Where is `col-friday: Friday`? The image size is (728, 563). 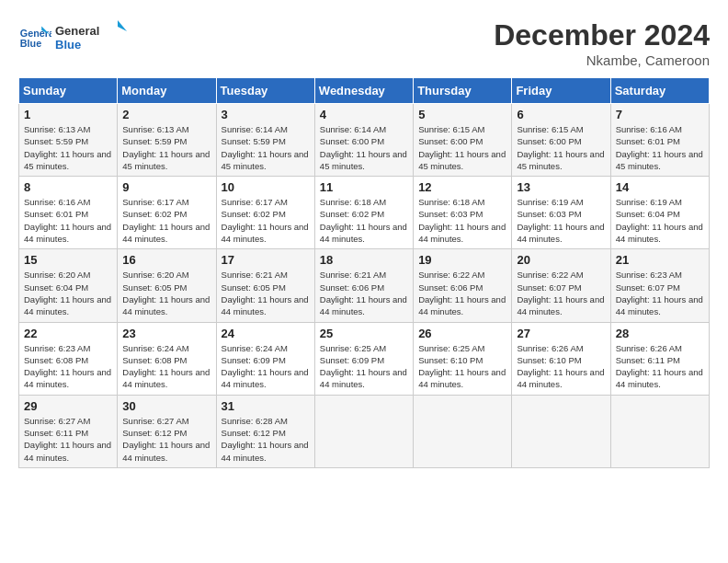 col-friday: Friday is located at coordinates (561, 91).